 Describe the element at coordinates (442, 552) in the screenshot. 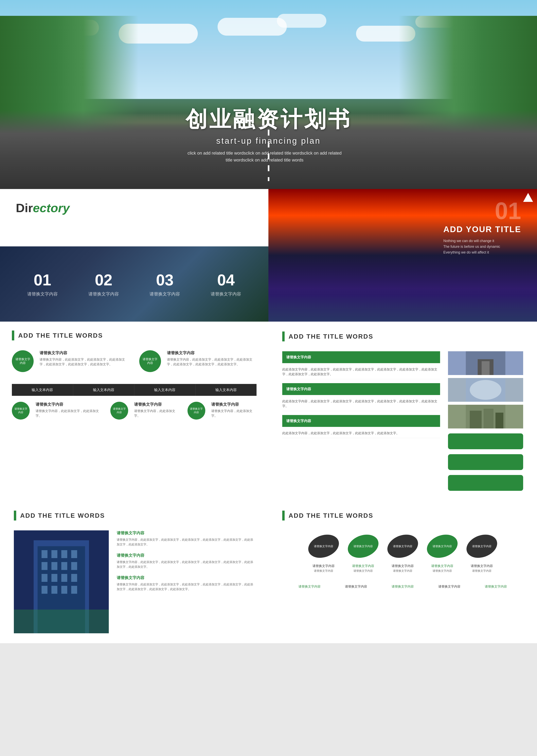

I see `leaf-item-4: 请替换文字内容 请替换文字内容 请替换文字内容` at that location.